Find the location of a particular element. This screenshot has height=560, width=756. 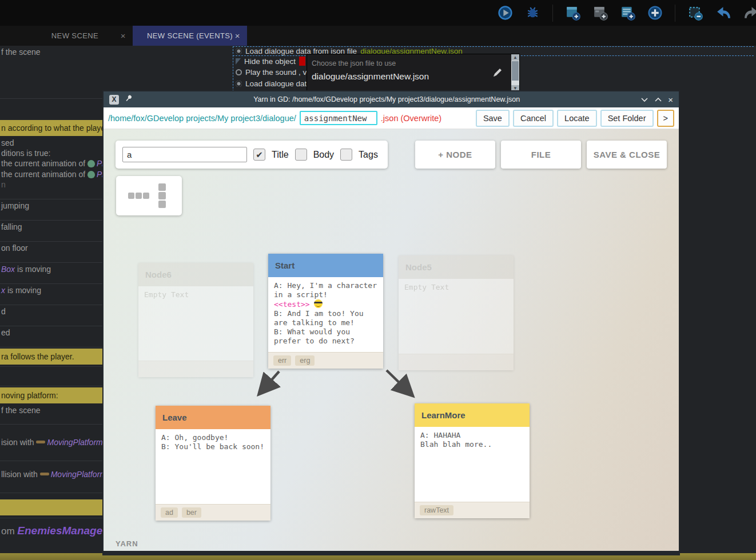

event-row: ed is located at coordinates (6, 333).